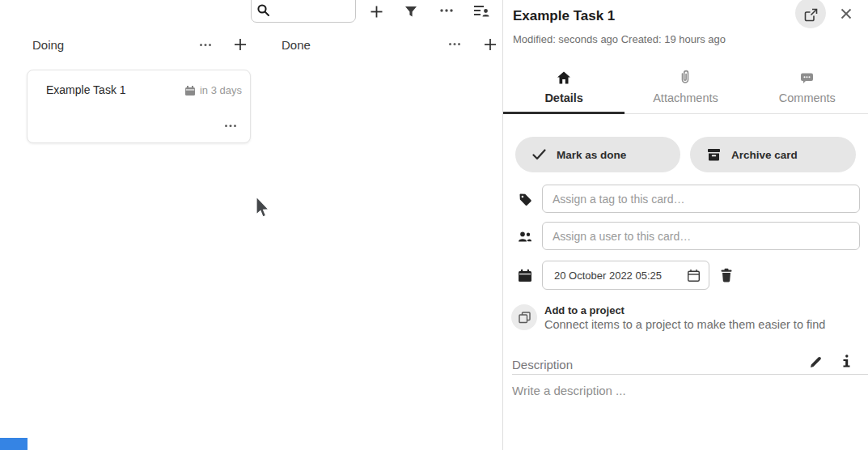 The image size is (868, 450). I want to click on description-info-button, so click(846, 361).